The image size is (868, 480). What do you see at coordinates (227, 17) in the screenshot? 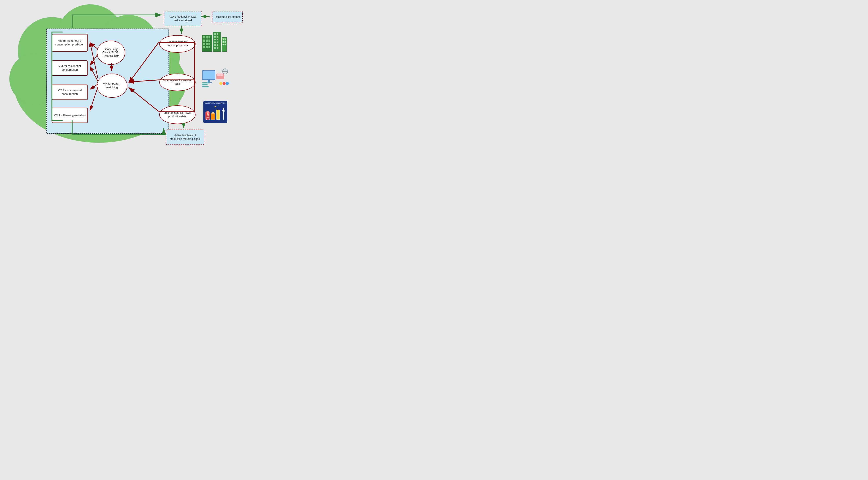
I see `realtime-data-stream: Realtime data stream` at bounding box center [227, 17].